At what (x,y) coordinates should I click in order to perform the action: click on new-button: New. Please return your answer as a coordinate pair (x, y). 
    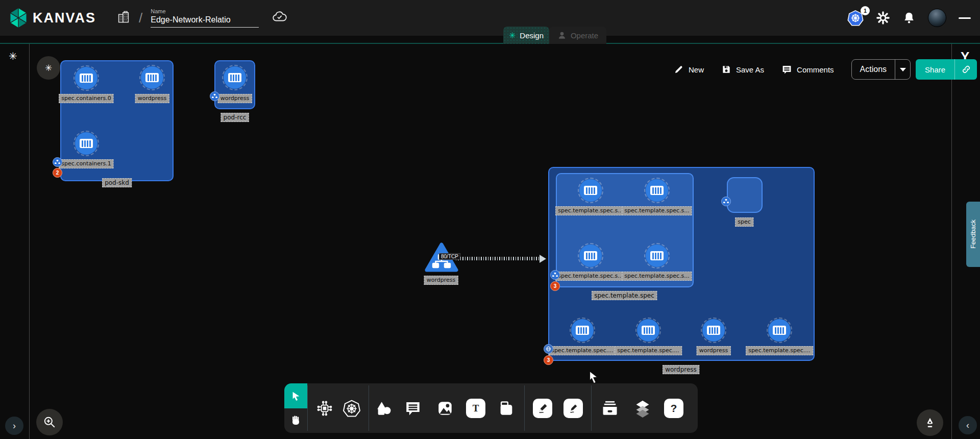
    Looking at the image, I should click on (689, 69).